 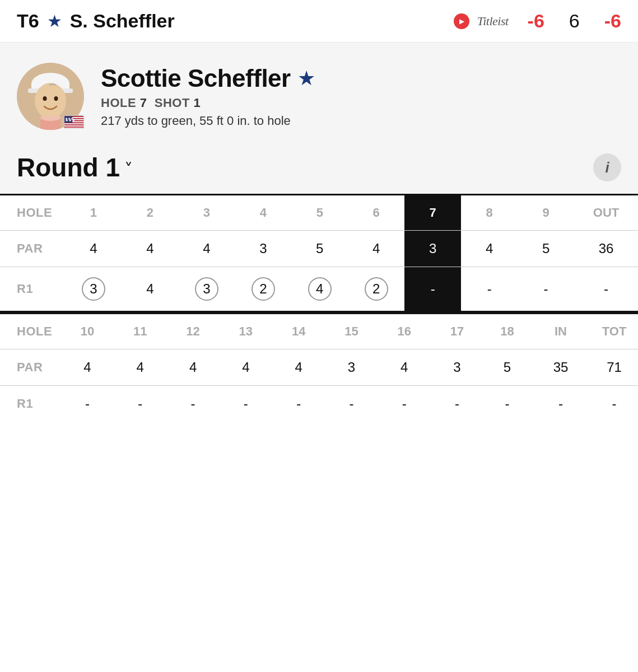 I want to click on hole-10: 10, so click(x=87, y=332).